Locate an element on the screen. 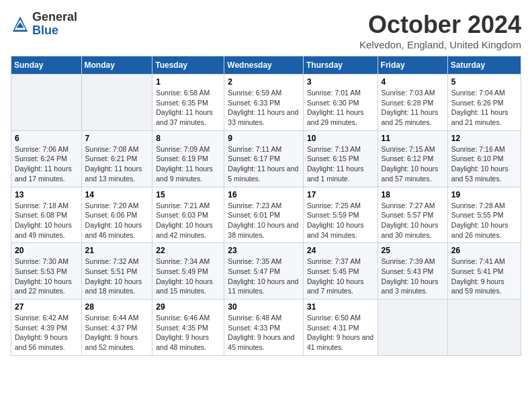 The image size is (532, 411). day-info: Sunrise: 7:23 AMSunset: 6:01 PMDaylight:… is located at coordinates (263, 220).